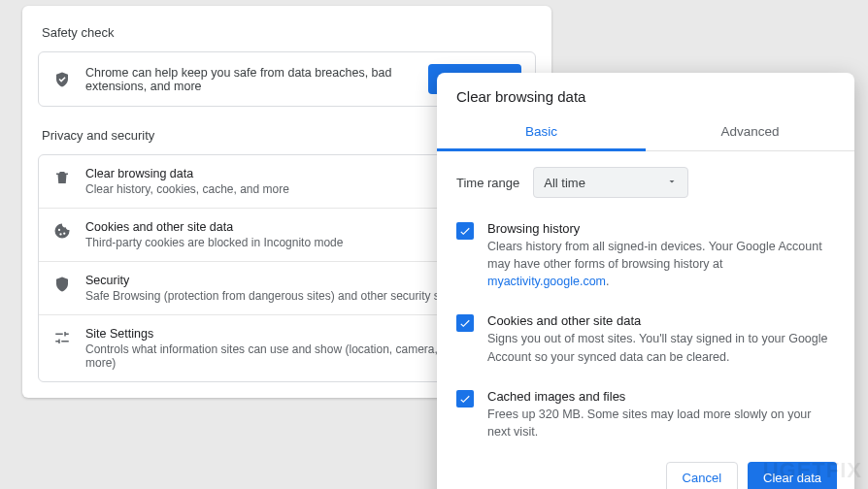  Describe the element at coordinates (646, 342) in the screenshot. I see `option-cookies: Cookies and other site data Signs you ou…` at that location.